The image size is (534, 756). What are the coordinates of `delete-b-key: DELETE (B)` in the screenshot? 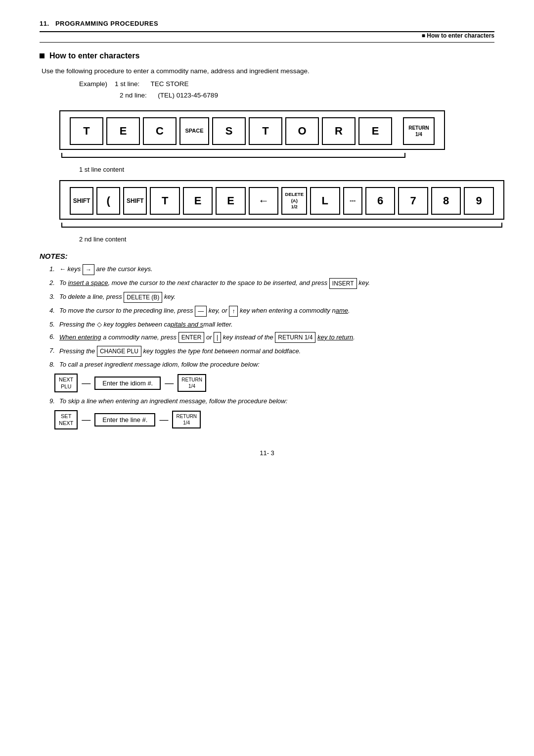 It's located at (143, 297).